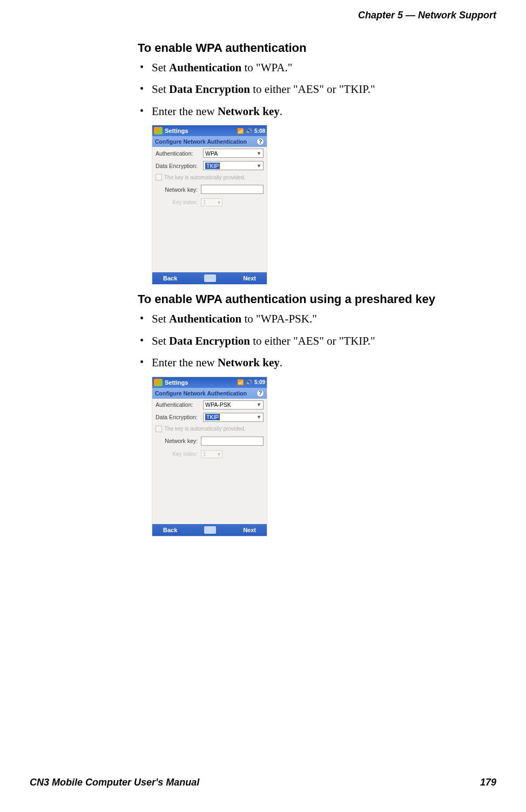 The height and width of the screenshot is (812, 526). I want to click on footer-manual: CN3 Mobile Computer User's Manual, so click(114, 782).